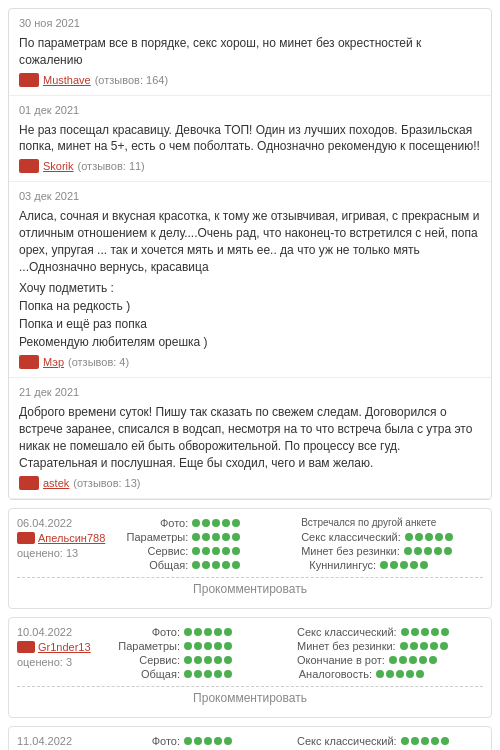 This screenshot has height=750, width=500. I want to click on blowjob-label: Минет без резинки:, so click(350, 551).